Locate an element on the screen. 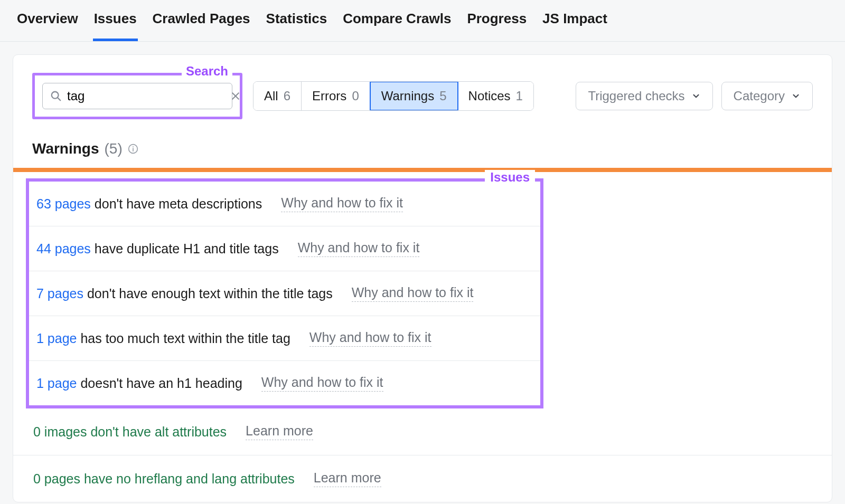 The width and height of the screenshot is (845, 504). filter-errors-label: Errors is located at coordinates (330, 96).